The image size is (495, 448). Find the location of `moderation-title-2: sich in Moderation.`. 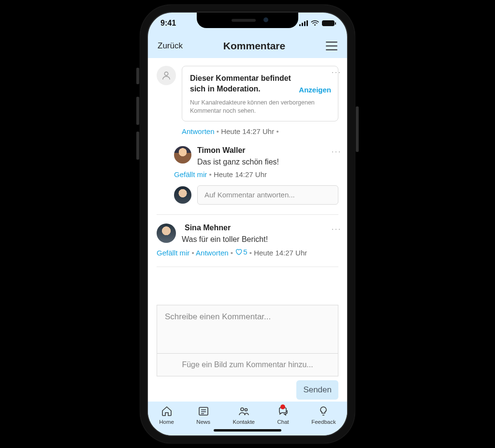

moderation-title-2: sich in Moderation. is located at coordinates (225, 89).